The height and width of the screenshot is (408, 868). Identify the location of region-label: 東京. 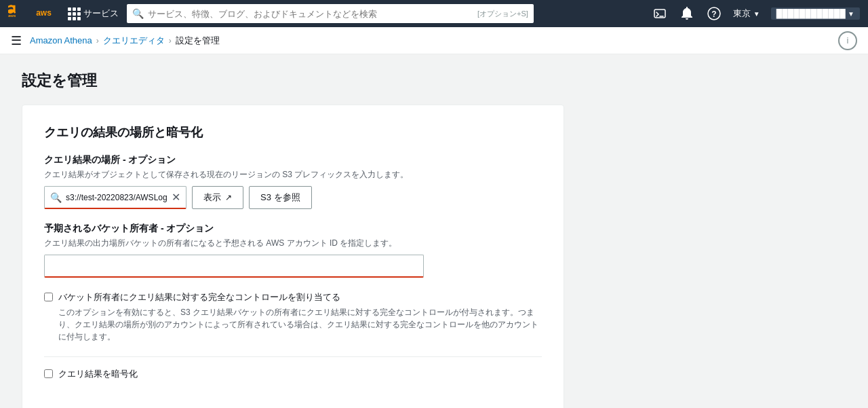
(742, 14).